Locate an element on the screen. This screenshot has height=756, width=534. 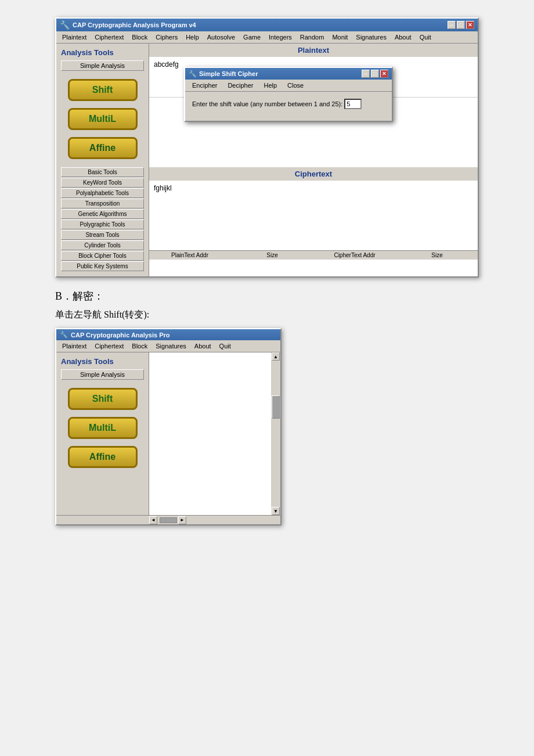
second-affine-button: Affine is located at coordinates (103, 457).